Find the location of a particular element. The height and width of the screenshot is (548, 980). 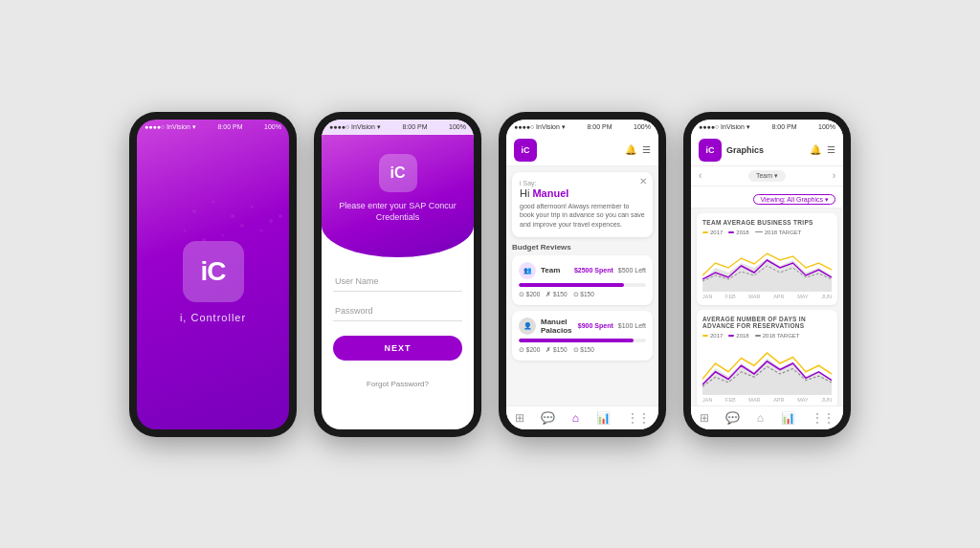

battery-2: 100% is located at coordinates (457, 126).